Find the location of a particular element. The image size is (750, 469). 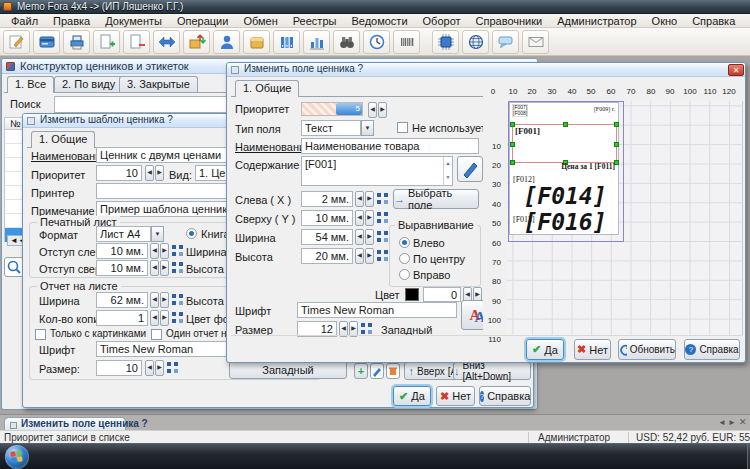

align-right-radio is located at coordinates (404, 274).